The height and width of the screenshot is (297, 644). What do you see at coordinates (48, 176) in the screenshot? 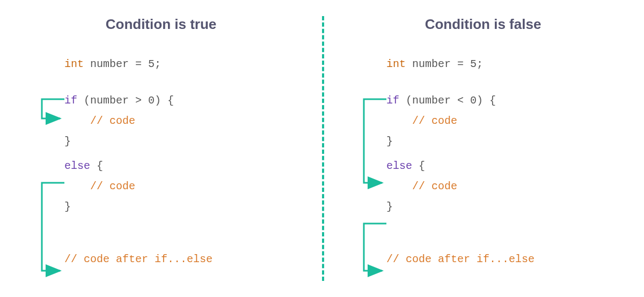
I see `flow-arrows-true` at bounding box center [48, 176].